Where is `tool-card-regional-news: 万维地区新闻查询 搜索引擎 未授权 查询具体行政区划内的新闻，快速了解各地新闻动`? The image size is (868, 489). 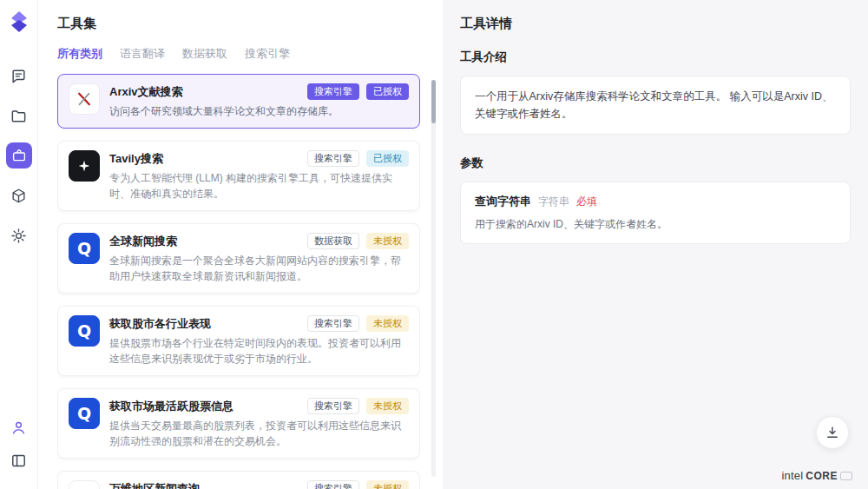
tool-card-regional-news: 万维地区新闻查询 搜索引擎 未授权 查询具体行政区划内的新闻，快速了解各地新闻动 is located at coordinates (239, 479).